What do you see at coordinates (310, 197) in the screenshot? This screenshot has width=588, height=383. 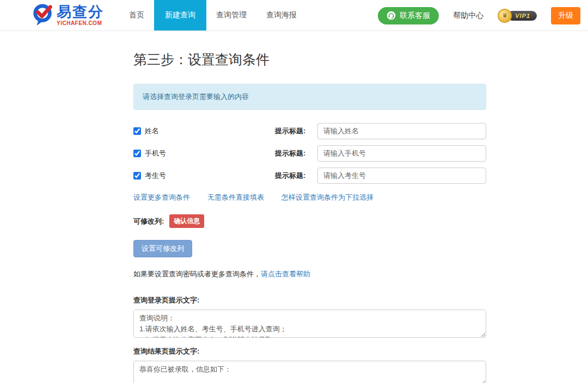 I see `helper-links-row: 设置更多查询条件 无需条件直接填表 怎样设置查询条件为下拉选择` at bounding box center [310, 197].